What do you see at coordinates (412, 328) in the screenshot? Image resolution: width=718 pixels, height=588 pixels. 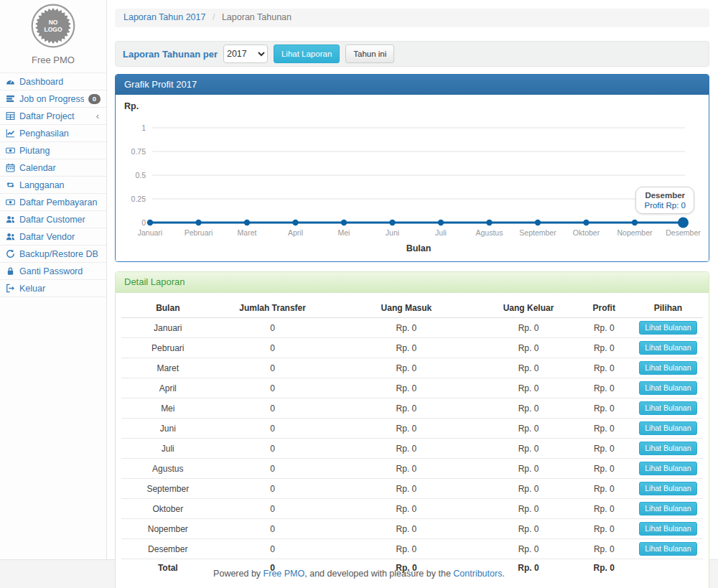 I see `table-row-januari: Januari0Rp. 0Rp. 0Rp. 0Lihat Bulanan` at bounding box center [412, 328].